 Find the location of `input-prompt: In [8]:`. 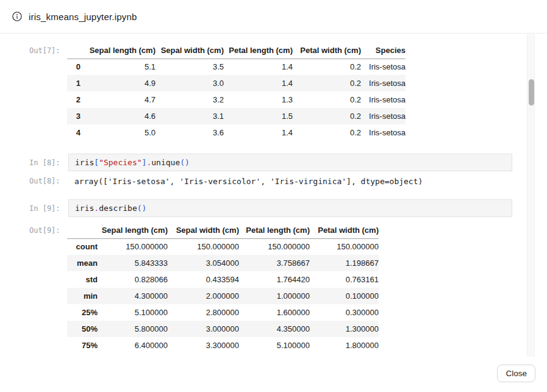

input-prompt: In [8]: is located at coordinates (48, 160).